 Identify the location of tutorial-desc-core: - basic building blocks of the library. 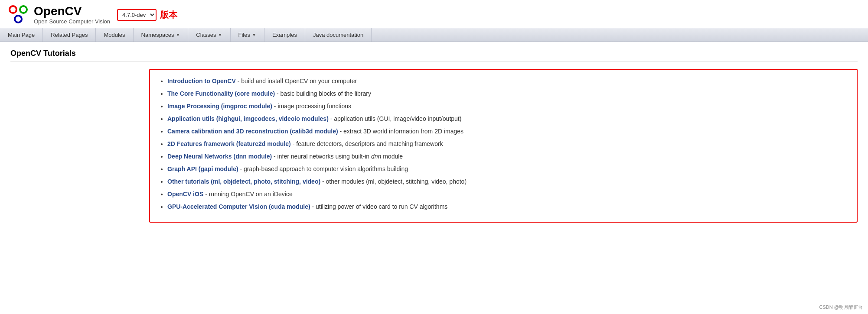
(324, 94).